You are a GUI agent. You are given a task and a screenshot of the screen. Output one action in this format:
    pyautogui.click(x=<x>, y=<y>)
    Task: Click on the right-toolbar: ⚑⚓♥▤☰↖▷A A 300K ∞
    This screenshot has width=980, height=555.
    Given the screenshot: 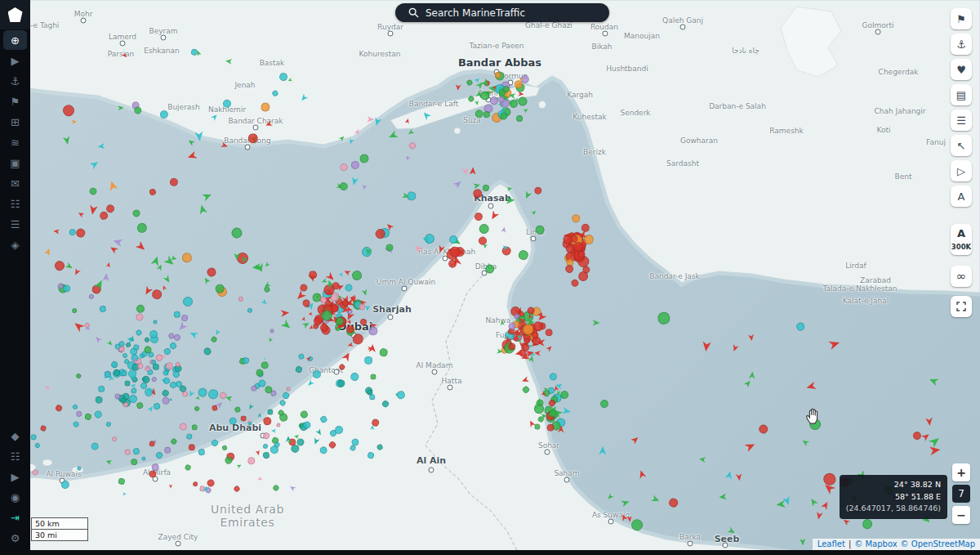 What is the action you would take?
    pyautogui.click(x=961, y=163)
    